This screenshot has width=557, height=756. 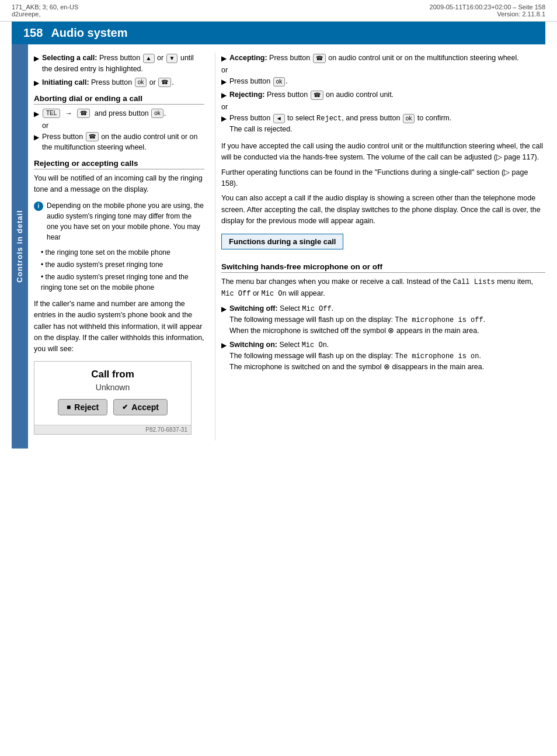 I want to click on switching-on-item: ▶ Switching on: Select Mic On. The follo…, so click(x=383, y=356).